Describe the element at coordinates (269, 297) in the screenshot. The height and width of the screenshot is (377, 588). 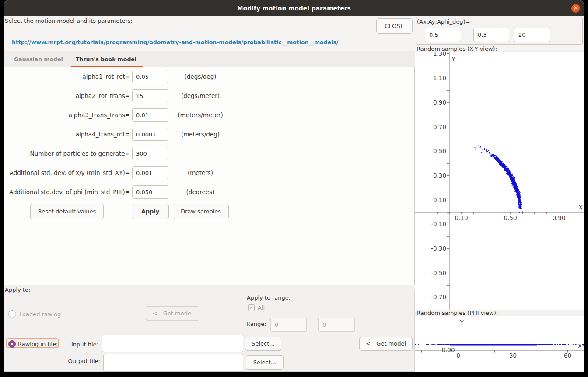
I see `apply-to-range-legend: Apply to range:` at that location.